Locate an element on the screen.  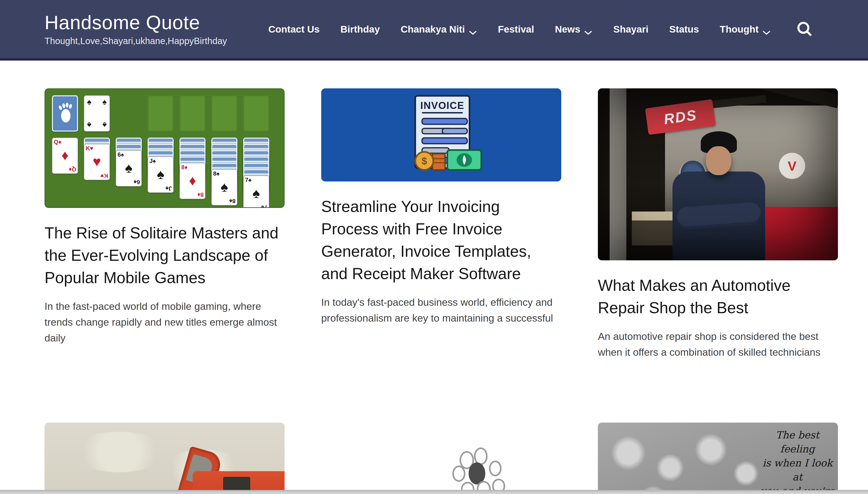
article-title: What Makes an Automotive Repair Shop the… is located at coordinates (718, 297).